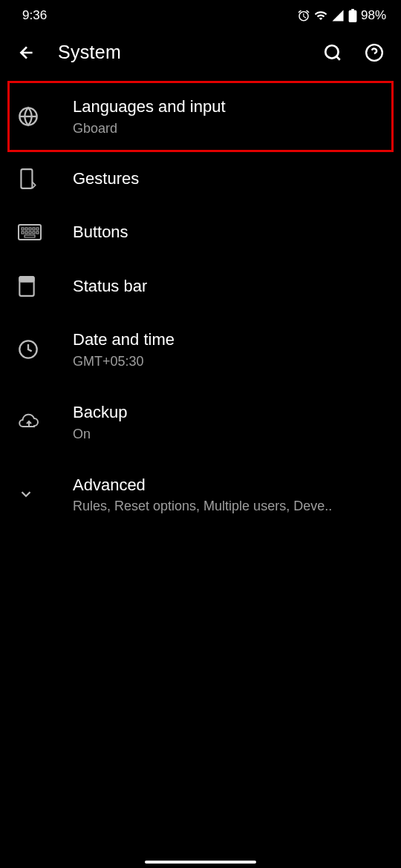 The width and height of the screenshot is (401, 868). What do you see at coordinates (237, 412) in the screenshot?
I see `item-title: Backup` at bounding box center [237, 412].